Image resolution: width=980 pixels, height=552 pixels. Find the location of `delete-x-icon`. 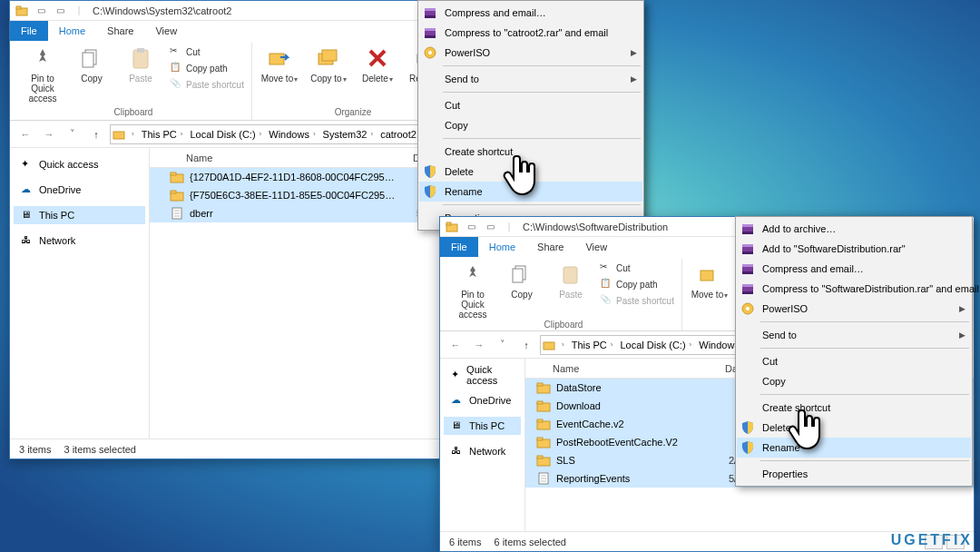

delete-x-icon is located at coordinates (377, 58).